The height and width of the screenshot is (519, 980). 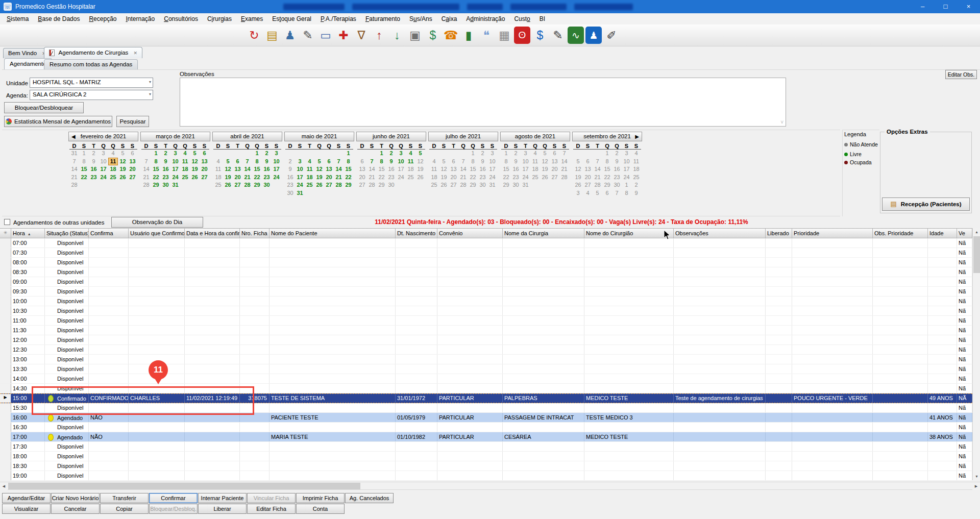 What do you see at coordinates (965, 233) in the screenshot?
I see `column-header-ve: Ve` at bounding box center [965, 233].